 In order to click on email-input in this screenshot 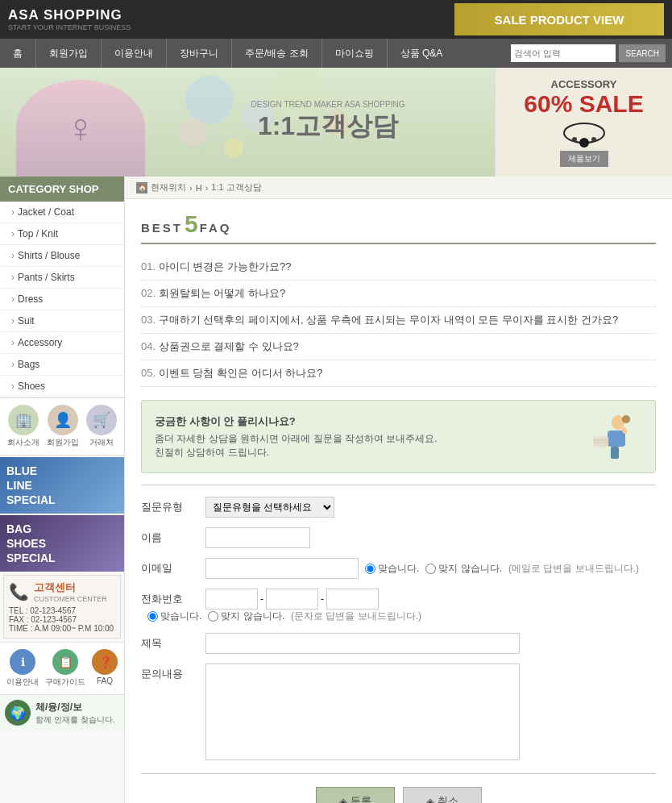, I will do `click(282, 568)`.